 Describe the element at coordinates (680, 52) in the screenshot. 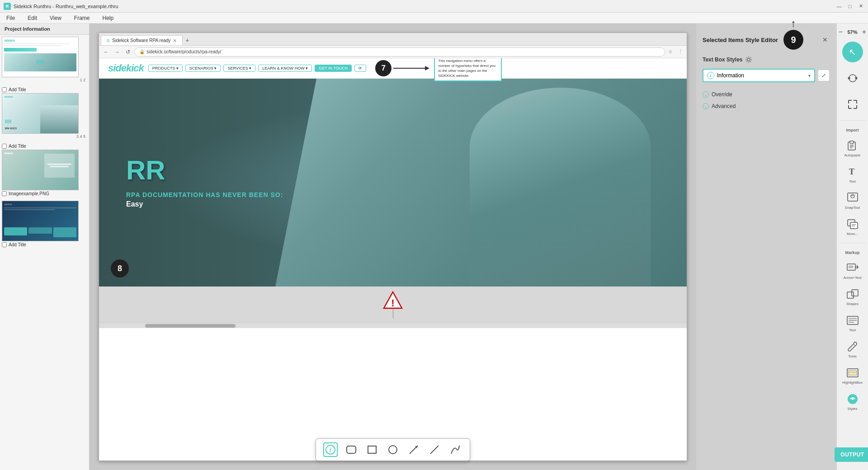

I see `menu-icon: ⋮` at that location.